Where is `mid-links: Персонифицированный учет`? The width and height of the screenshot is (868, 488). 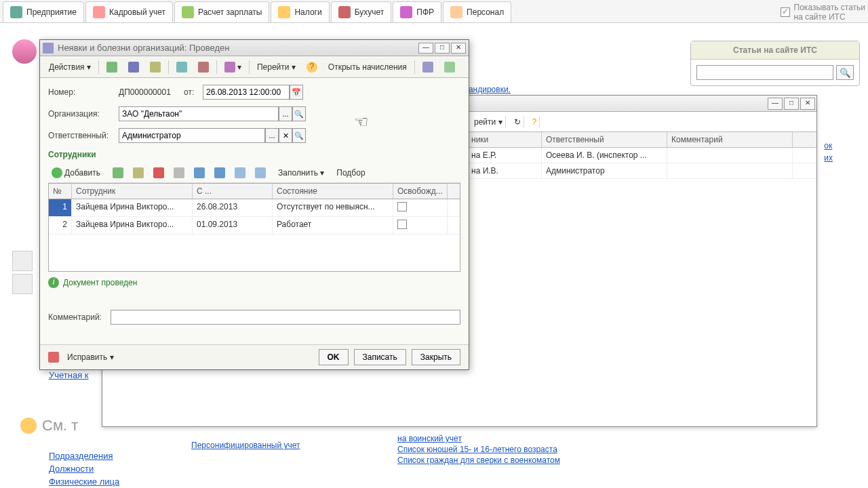
mid-links: Персонифицированный учет is located at coordinates (245, 445).